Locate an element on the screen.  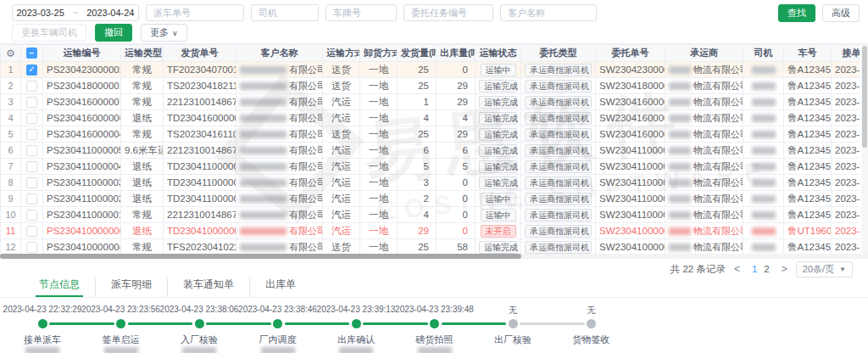
tab-出库单: 出库单 is located at coordinates (280, 287).